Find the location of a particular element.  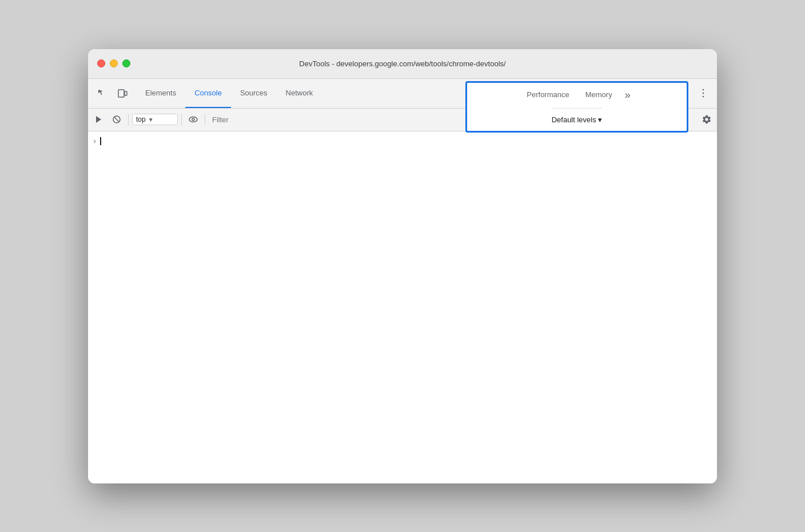

title-bar: DevTools - developers.google.com/web/too… is located at coordinates (402, 64).